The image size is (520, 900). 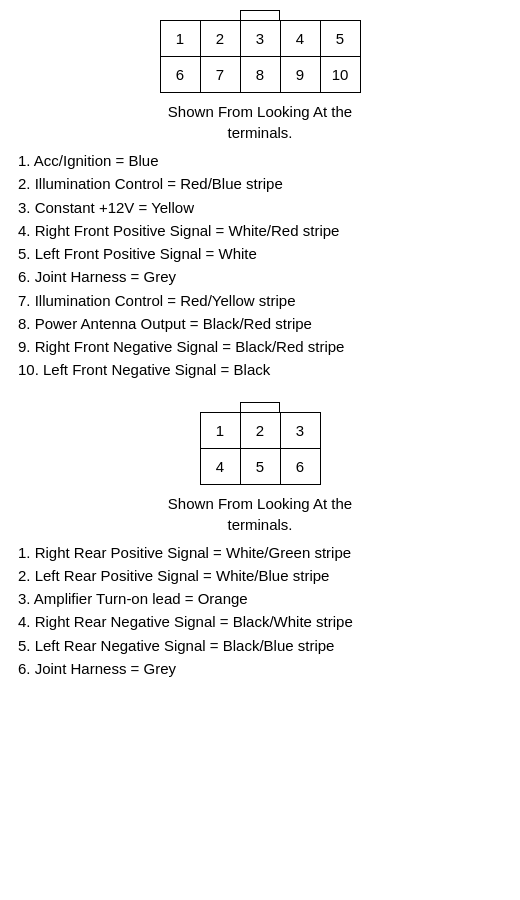 I want to click on pin-item: 3. Amplifier Turn-on lead = Orange, so click(x=264, y=598).